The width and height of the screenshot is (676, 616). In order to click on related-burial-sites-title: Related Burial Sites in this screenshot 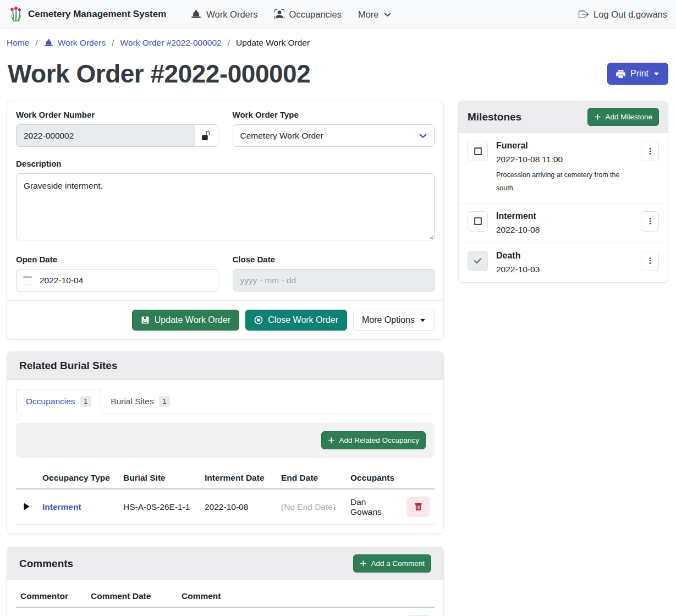, I will do `click(68, 366)`.